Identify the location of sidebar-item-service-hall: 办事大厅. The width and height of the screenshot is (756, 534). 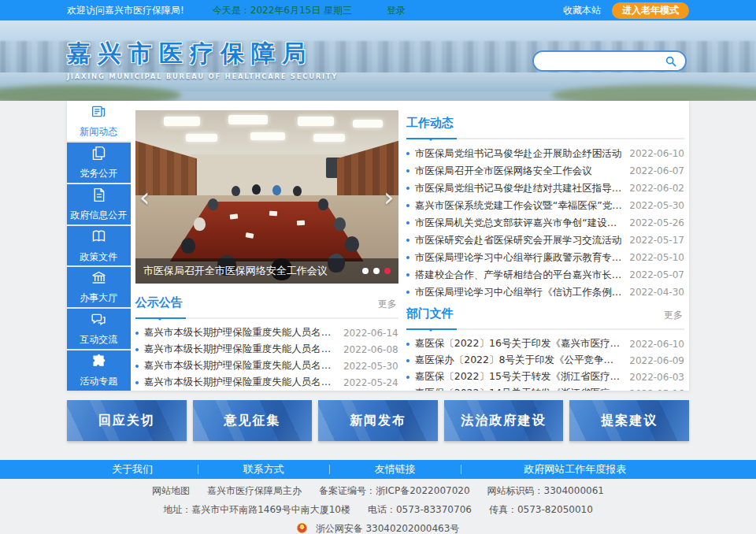
(99, 288).